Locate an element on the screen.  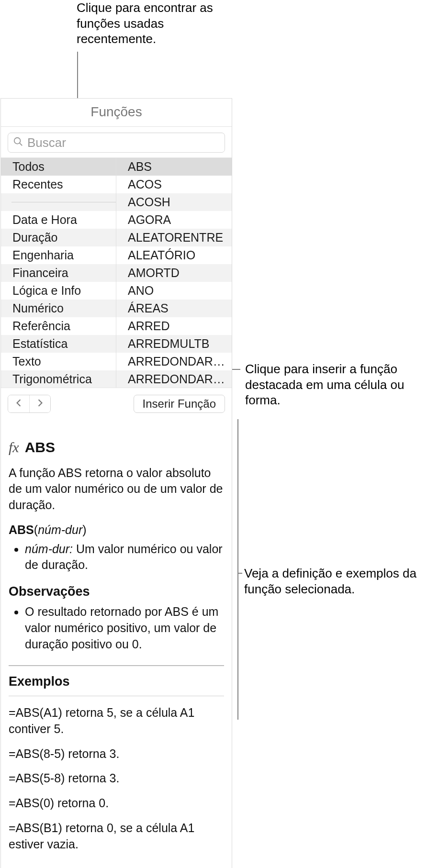
search-box is located at coordinates (116, 143).